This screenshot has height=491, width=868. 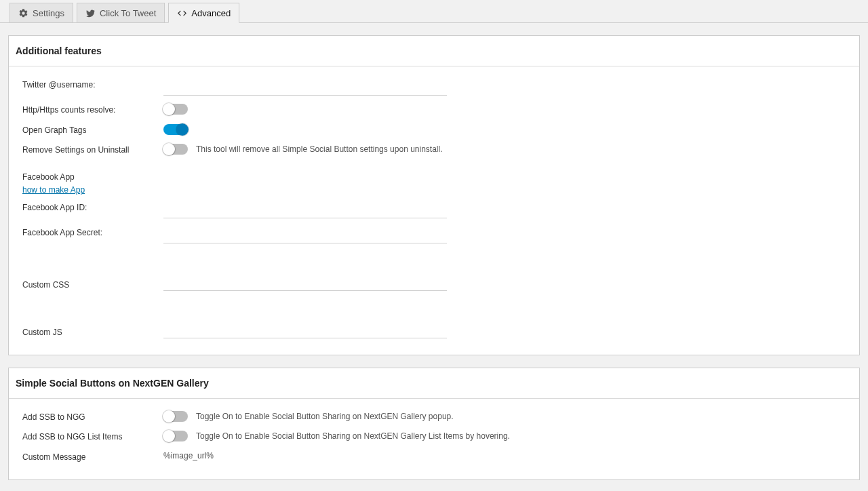 What do you see at coordinates (319, 149) in the screenshot?
I see `desc-remove-on-uninstall: This tool will remove all Simple Social …` at bounding box center [319, 149].